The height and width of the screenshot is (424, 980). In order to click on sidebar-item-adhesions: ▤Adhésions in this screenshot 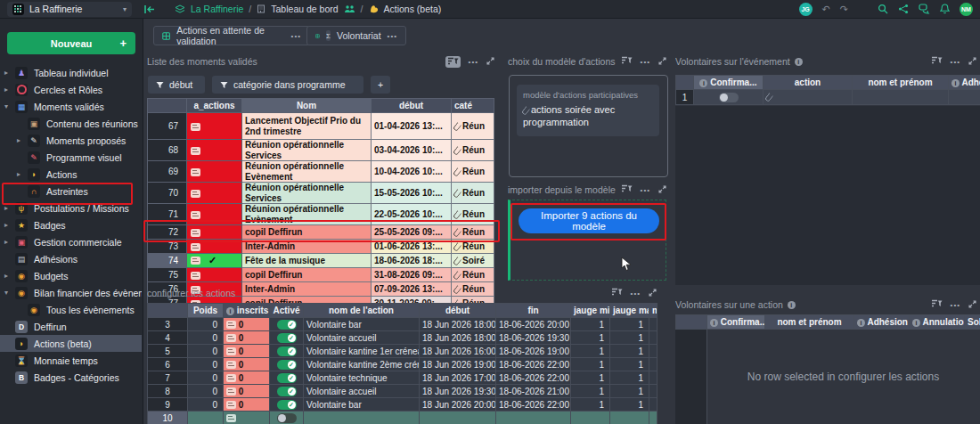, I will do `click(71, 258)`.